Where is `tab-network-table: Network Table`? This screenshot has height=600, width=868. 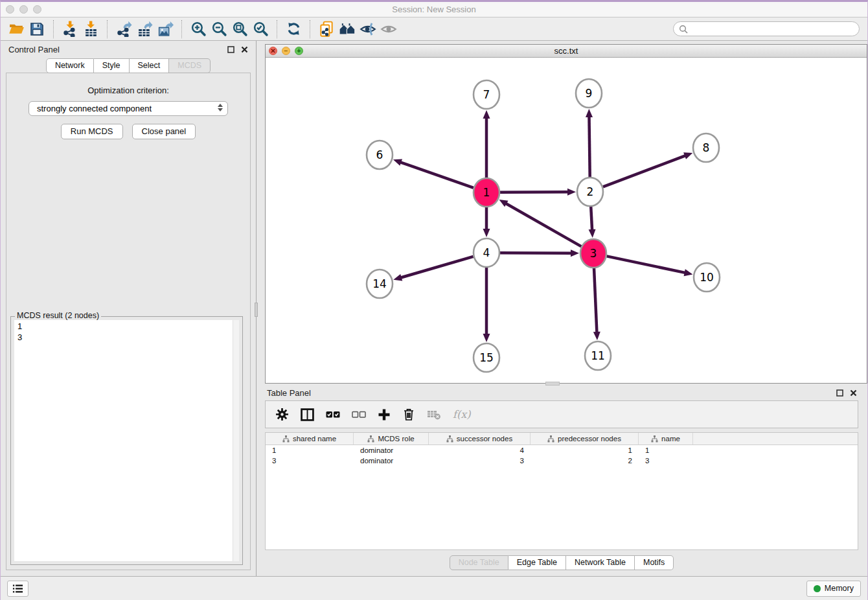 tab-network-table: Network Table is located at coordinates (600, 562).